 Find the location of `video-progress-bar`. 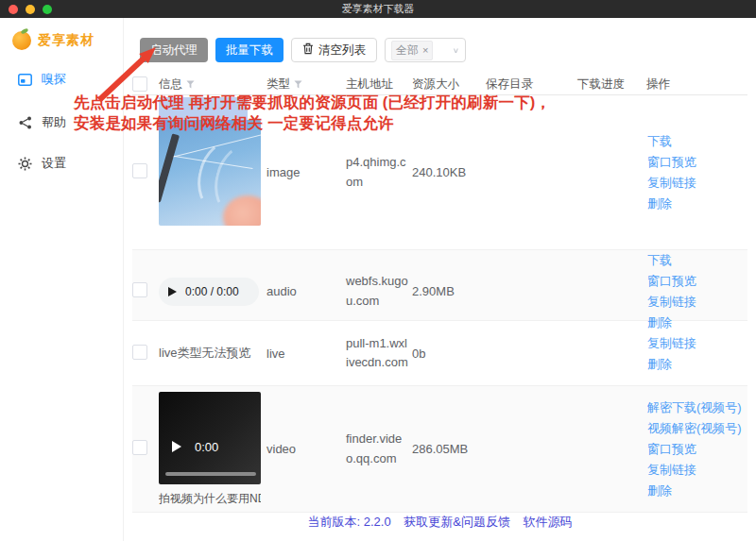

video-progress-bar is located at coordinates (211, 474).